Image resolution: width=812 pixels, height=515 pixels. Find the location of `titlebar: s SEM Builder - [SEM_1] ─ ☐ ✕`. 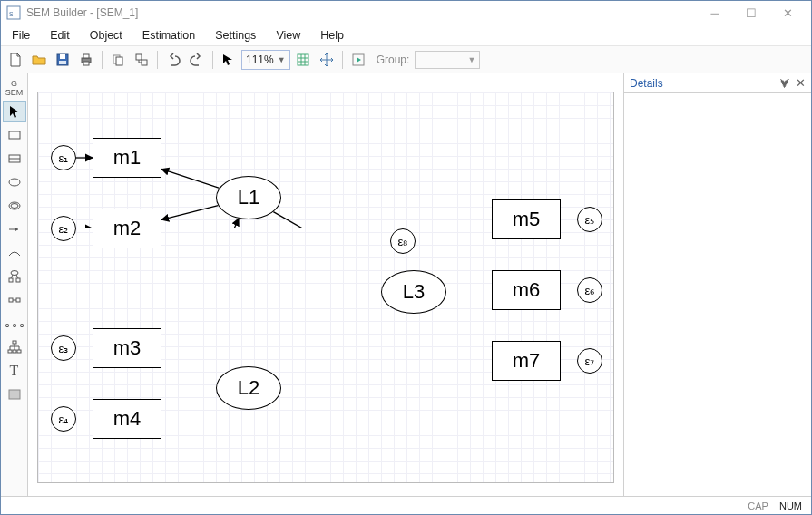

titlebar: s SEM Builder - [SEM_1] ─ ☐ ✕ is located at coordinates (406, 13).